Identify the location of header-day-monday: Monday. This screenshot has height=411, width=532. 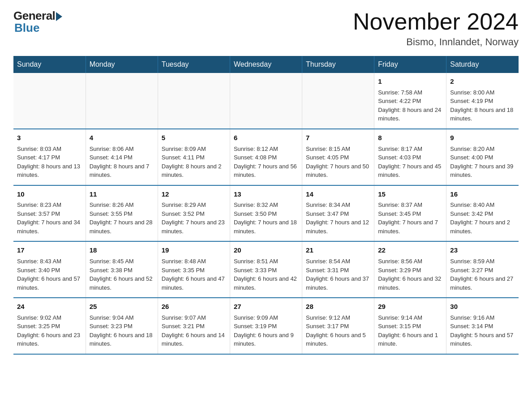
(122, 64).